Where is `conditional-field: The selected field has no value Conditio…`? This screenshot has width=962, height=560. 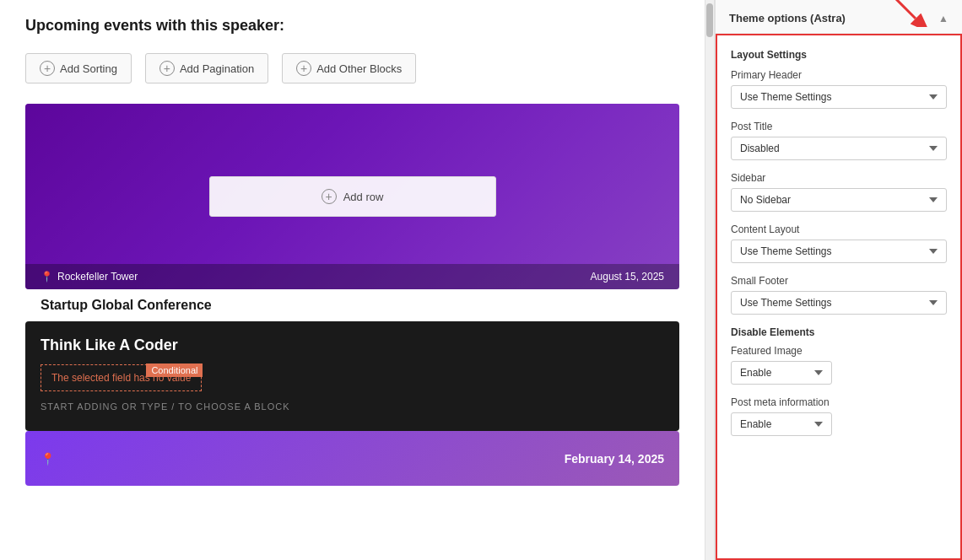
conditional-field: The selected field has no value Conditio… is located at coordinates (122, 378).